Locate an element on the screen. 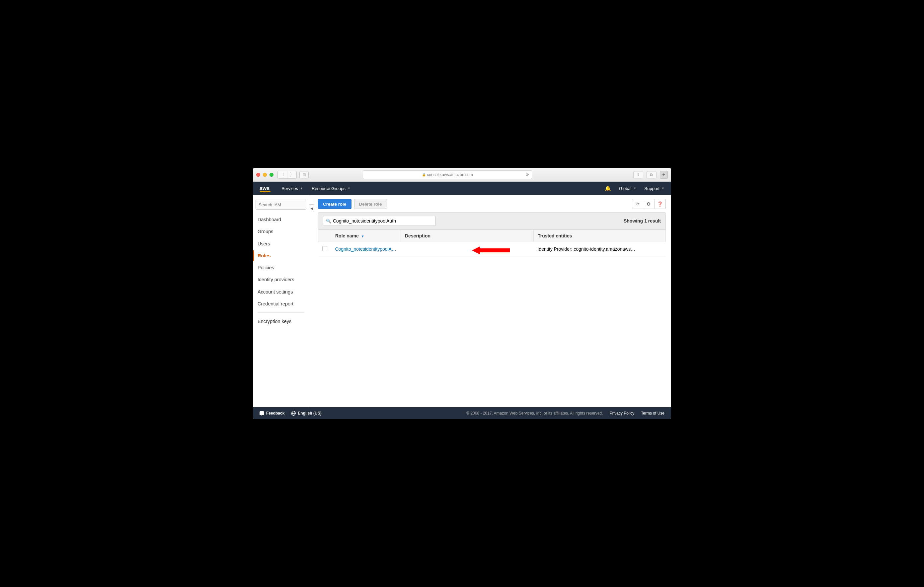 The height and width of the screenshot is (587, 924). close-window-button is located at coordinates (258, 175).